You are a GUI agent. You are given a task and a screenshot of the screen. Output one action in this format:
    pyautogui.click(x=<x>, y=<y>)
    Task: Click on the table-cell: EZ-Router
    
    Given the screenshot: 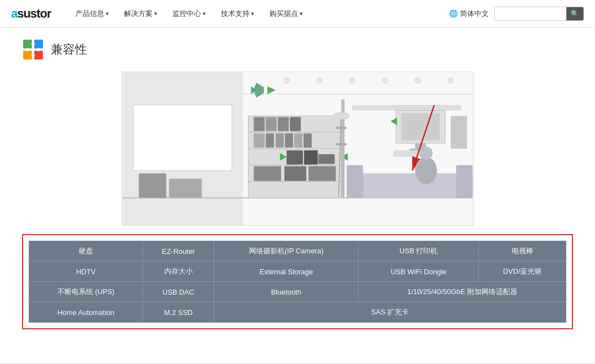 What is the action you would take?
    pyautogui.click(x=178, y=251)
    